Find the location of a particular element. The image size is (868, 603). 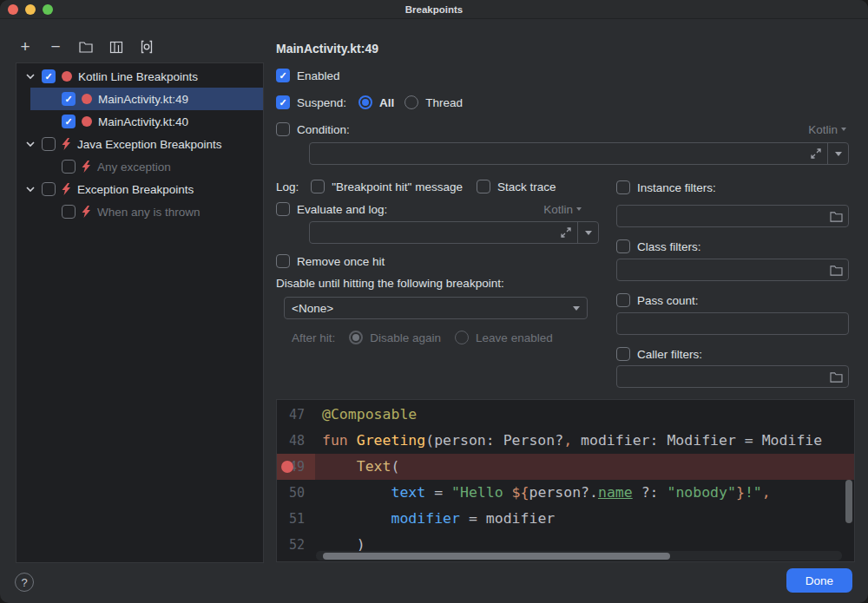

suspend-thread-radio: Thread is located at coordinates (434, 102).